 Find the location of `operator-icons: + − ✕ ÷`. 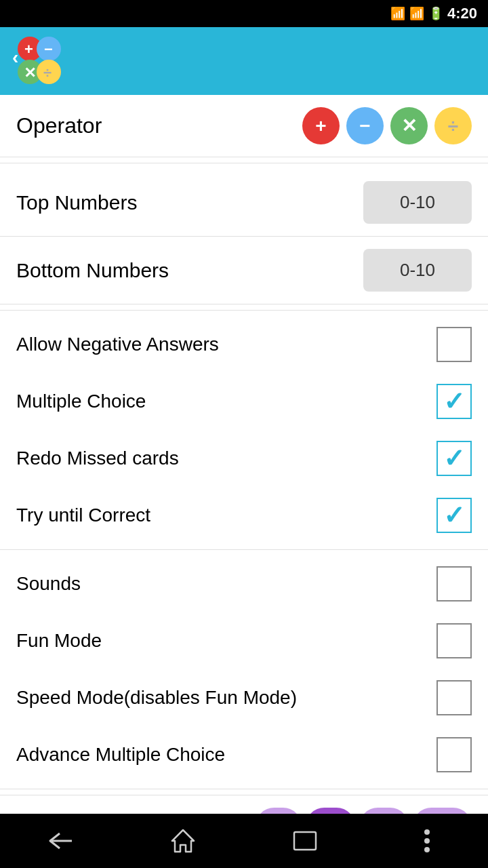

operator-icons: + − ✕ ÷ is located at coordinates (387, 126).